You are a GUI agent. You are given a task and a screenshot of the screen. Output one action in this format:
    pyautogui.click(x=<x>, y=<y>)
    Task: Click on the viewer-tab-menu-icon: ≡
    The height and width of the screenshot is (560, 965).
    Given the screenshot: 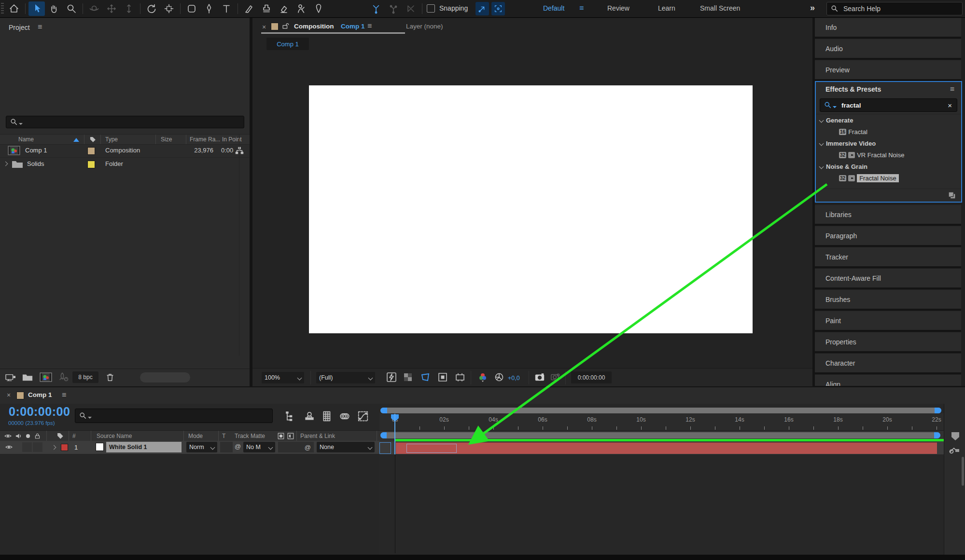 What is the action you would take?
    pyautogui.click(x=370, y=26)
    